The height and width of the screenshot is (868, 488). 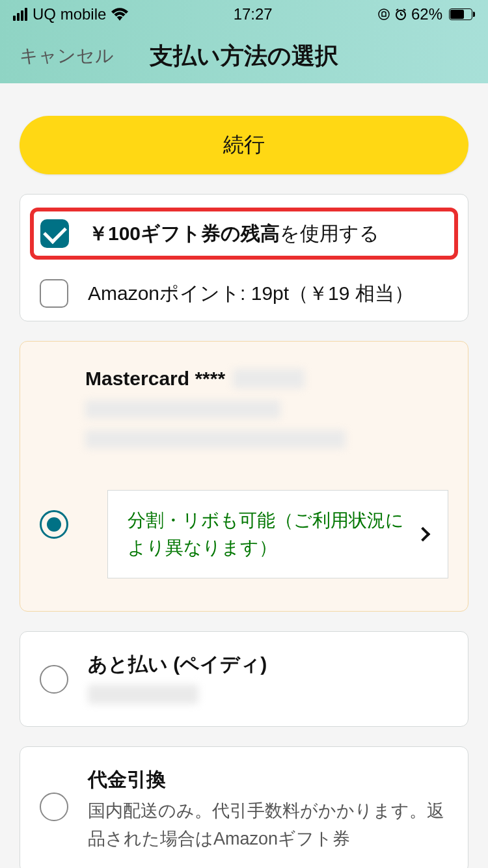 What do you see at coordinates (244, 293) in the screenshot?
I see `points-row: Amazonポイント: 19pt（￥19 相当）` at bounding box center [244, 293].